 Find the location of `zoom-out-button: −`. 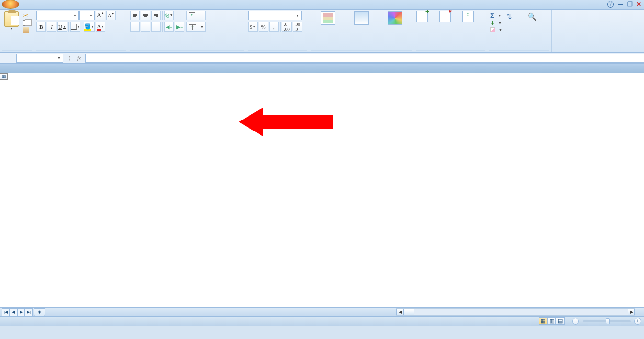

zoom-out-button: − is located at coordinates (576, 321).